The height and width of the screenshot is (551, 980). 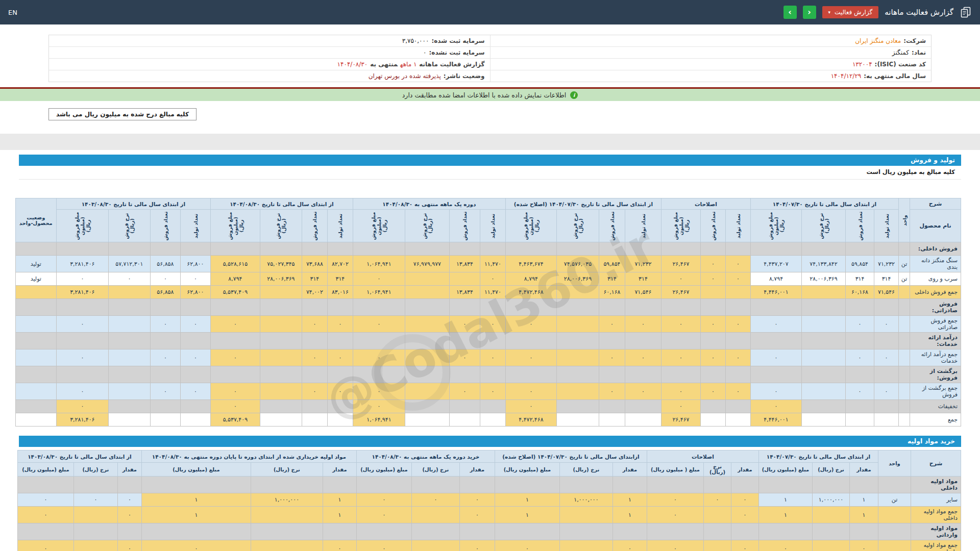 What do you see at coordinates (488, 374) in the screenshot?
I see `section-row: برگشت از فروش:` at bounding box center [488, 374].